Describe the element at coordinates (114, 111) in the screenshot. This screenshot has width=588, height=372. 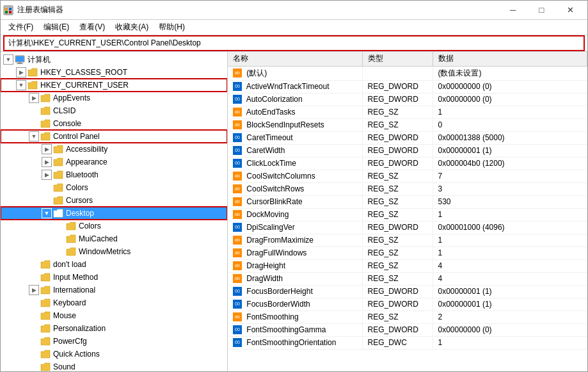
I see `tree-node-clsid: CLSID` at that location.